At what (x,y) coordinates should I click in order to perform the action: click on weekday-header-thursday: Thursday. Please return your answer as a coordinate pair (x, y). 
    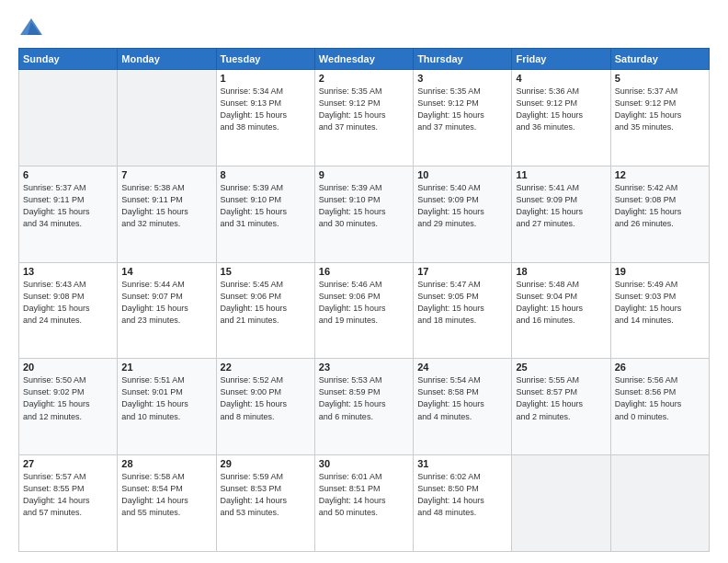
    Looking at the image, I should click on (463, 59).